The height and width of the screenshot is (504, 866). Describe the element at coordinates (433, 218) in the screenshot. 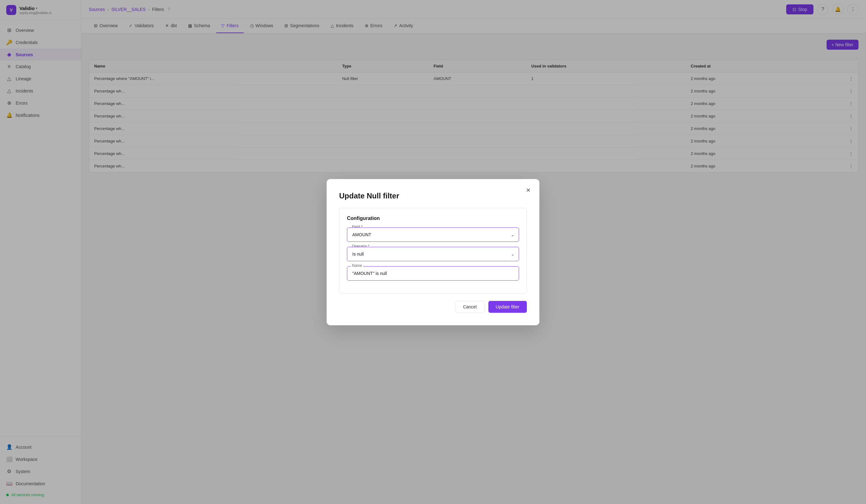

I see `config-section-title: Configuration` at that location.